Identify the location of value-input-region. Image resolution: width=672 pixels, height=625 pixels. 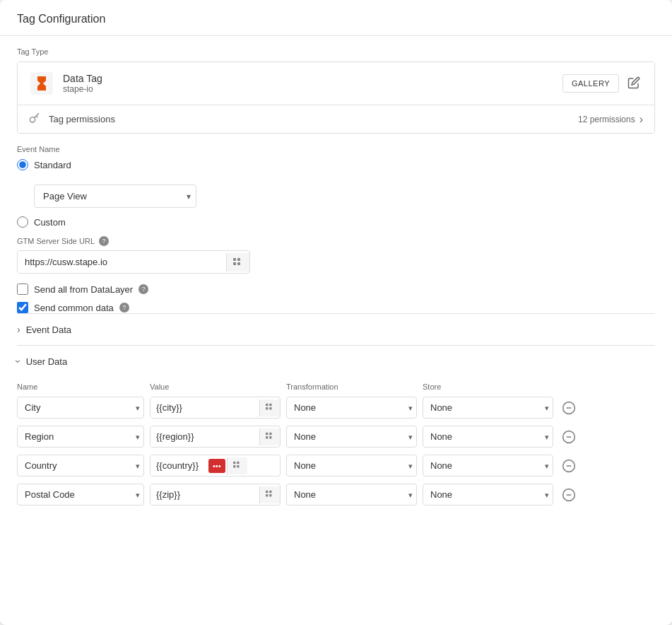
(205, 437).